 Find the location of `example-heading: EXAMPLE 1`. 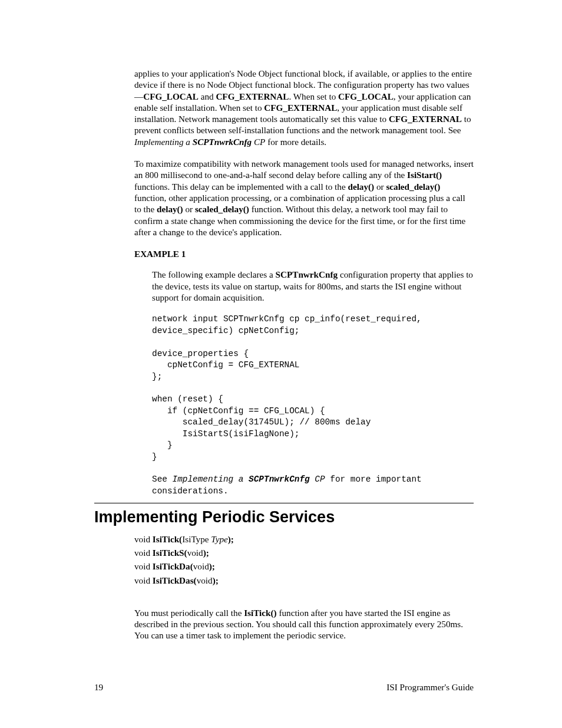

example-heading: EXAMPLE 1 is located at coordinates (304, 253).